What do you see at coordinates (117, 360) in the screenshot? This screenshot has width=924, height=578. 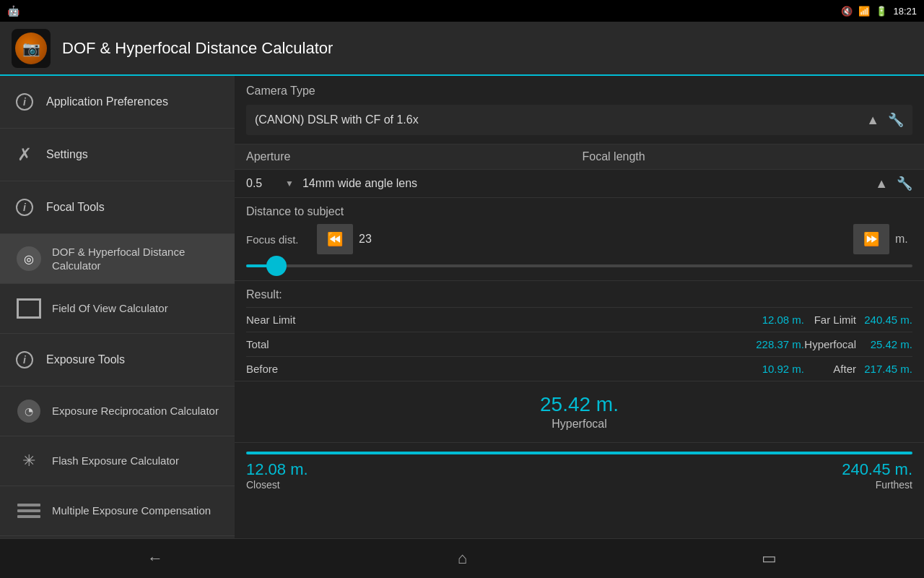 I see `sidebar-item-exposure-tools: i Exposure Tools` at bounding box center [117, 360].